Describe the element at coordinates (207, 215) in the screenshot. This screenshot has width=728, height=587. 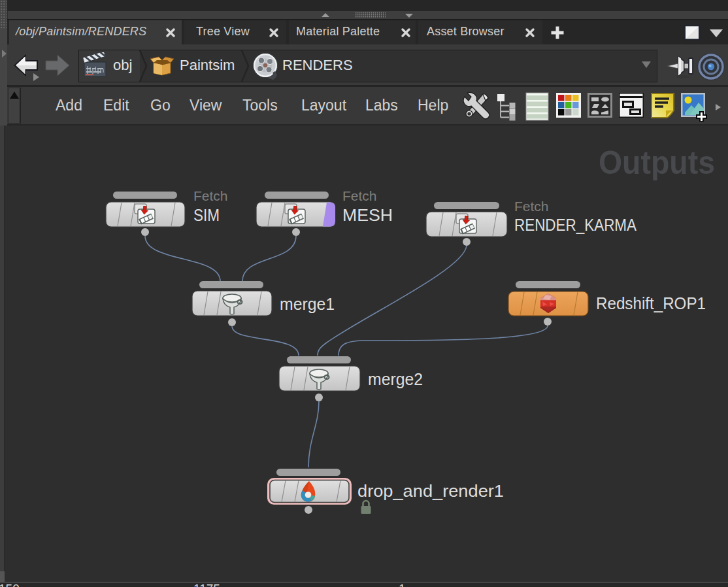
I see `svg-text: SIM` at that location.